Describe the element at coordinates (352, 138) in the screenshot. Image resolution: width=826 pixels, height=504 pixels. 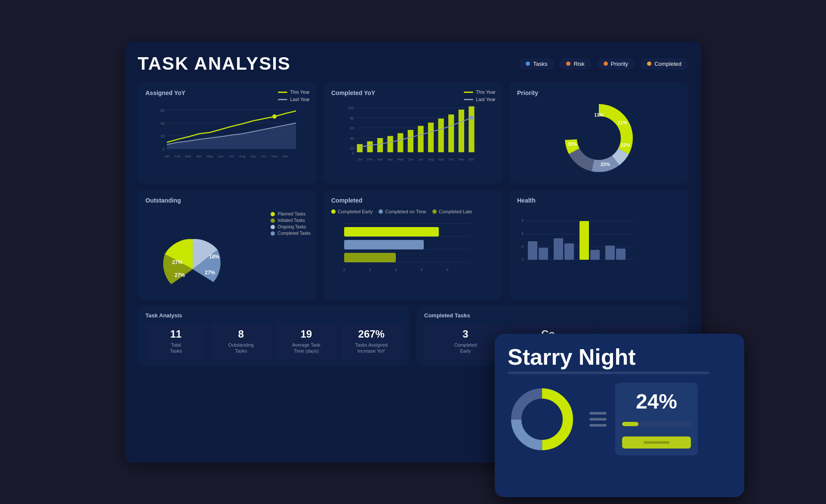
I see `svg-text: 40` at that location.